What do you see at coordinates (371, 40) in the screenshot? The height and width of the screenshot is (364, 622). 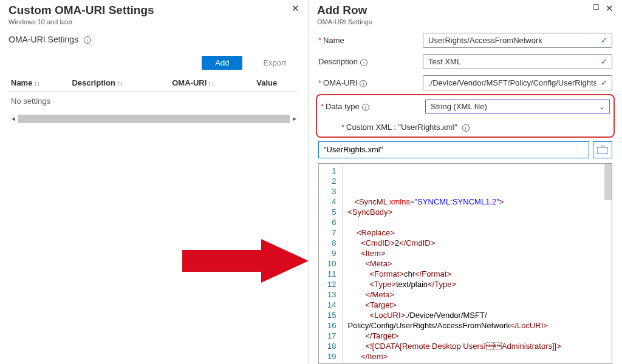 I see `name-label: *Name` at bounding box center [371, 40].